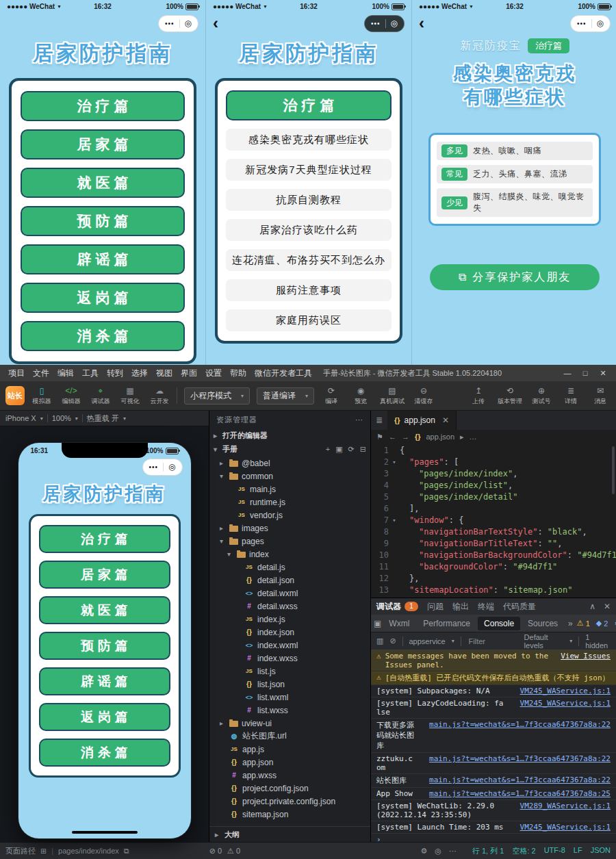  I want to click on toolbar-upload-button: ↥上传, so click(478, 396).